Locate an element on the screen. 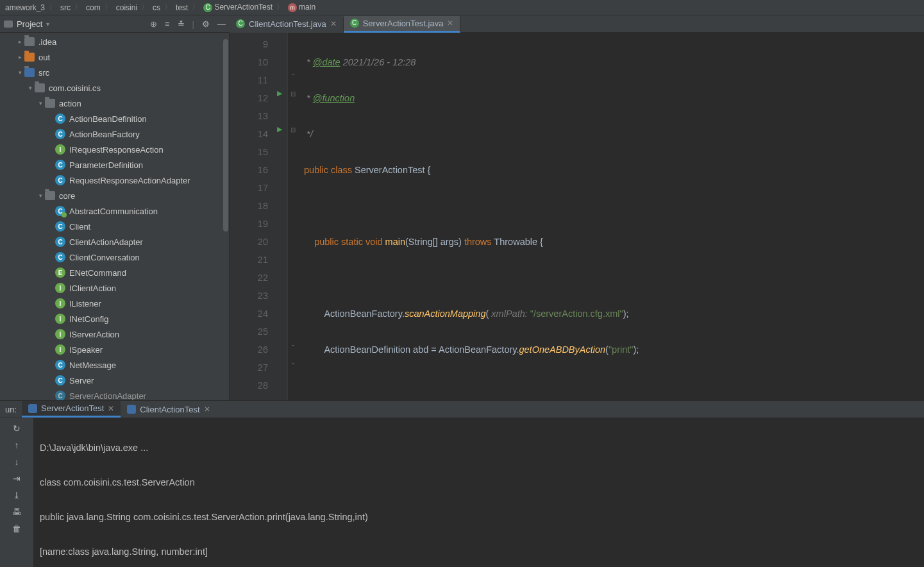 The image size is (924, 567). rerun-icon: ↻ is located at coordinates (17, 428).